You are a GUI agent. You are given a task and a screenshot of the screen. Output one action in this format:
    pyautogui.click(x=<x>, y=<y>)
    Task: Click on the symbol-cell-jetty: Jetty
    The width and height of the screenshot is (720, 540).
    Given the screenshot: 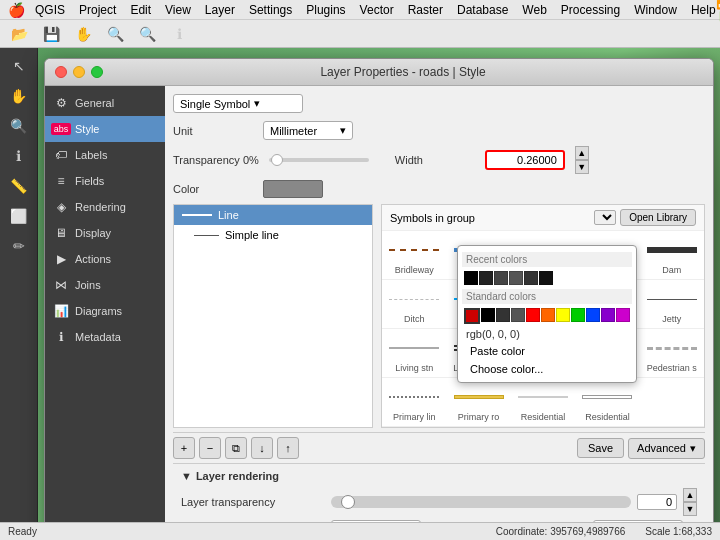 What is the action you would take?
    pyautogui.click(x=672, y=304)
    